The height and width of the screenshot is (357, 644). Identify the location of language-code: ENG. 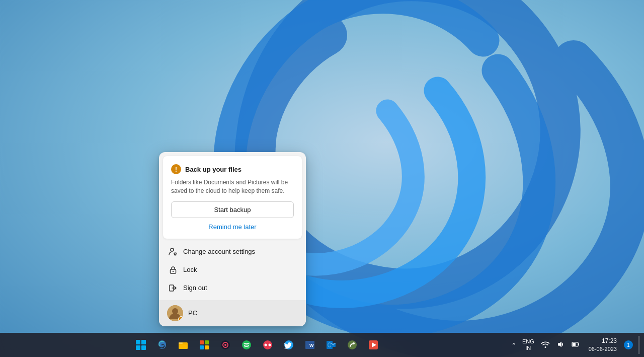
(528, 341).